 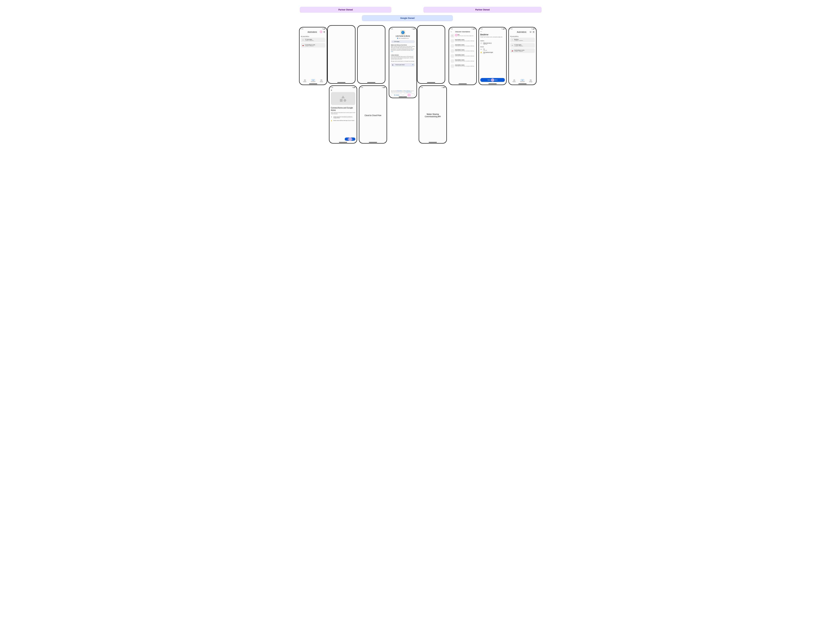 I want to click on moon-icon: ☾, so click(x=512, y=40).